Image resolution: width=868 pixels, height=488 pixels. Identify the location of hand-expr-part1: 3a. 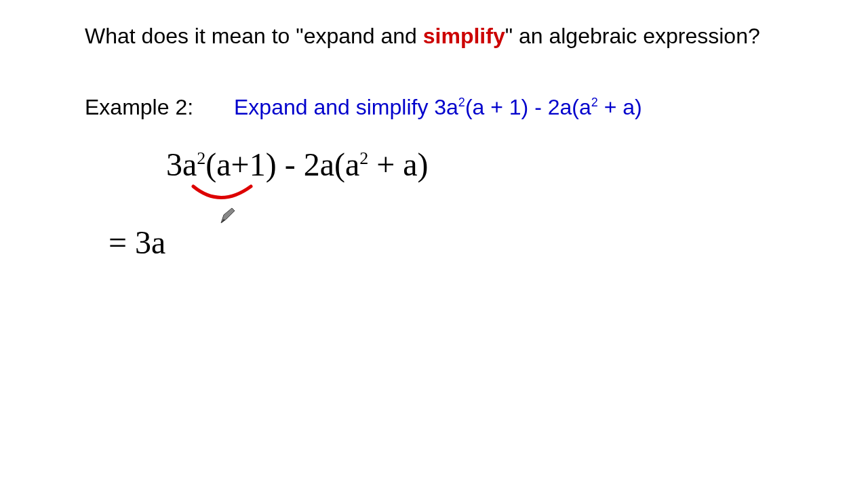
(182, 164).